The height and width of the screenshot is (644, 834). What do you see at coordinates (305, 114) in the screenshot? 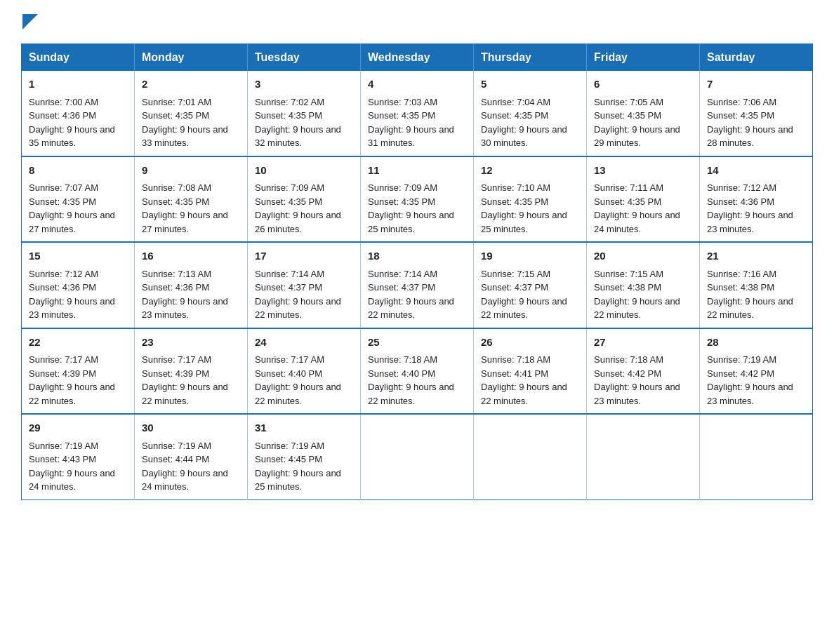
I see `calendar-cell: 3Sunrise: 7:02 AMSunset: 4:35 PMDaylight…` at bounding box center [305, 114].